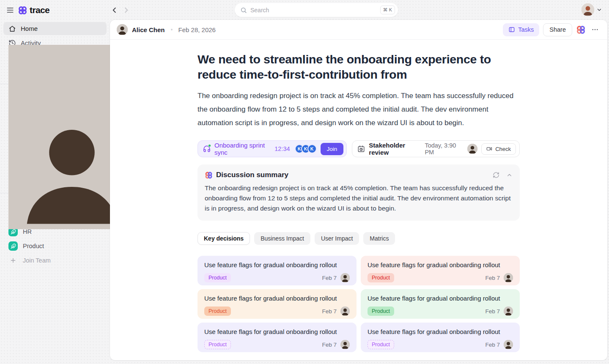 Image resolution: width=609 pixels, height=364 pixels. Describe the element at coordinates (29, 29) in the screenshot. I see `sidebar-item-label: Home` at that location.